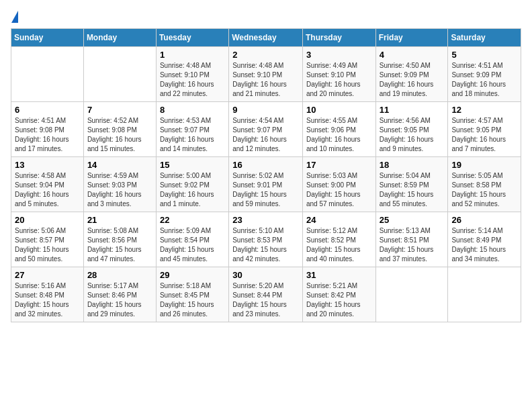 This screenshot has width=532, height=411. What do you see at coordinates (192, 185) in the screenshot?
I see `calendar-cell: 15Sunrise: 5:00 AM Sunset: 9:02 PM Dayli…` at bounding box center [192, 185].